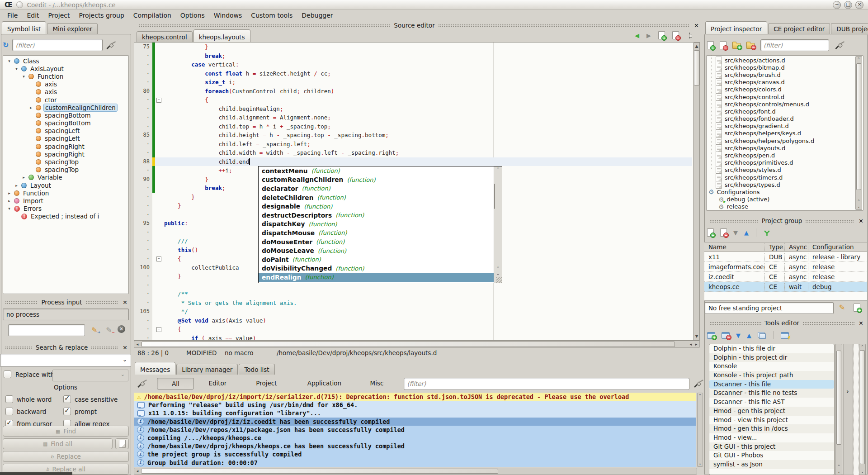  I want to click on code-line: · if (_axis == value), so click(413, 337).